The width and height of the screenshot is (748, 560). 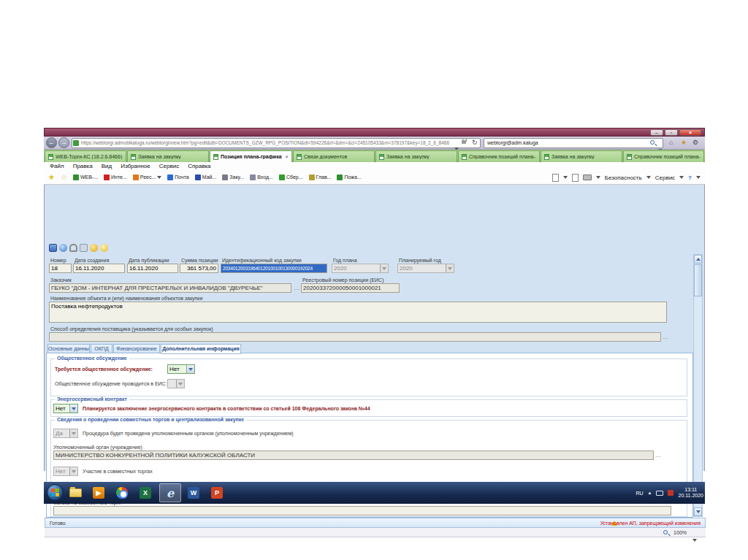 What do you see at coordinates (658, 456) in the screenshot?
I see `authority-picker-button: …` at bounding box center [658, 456].